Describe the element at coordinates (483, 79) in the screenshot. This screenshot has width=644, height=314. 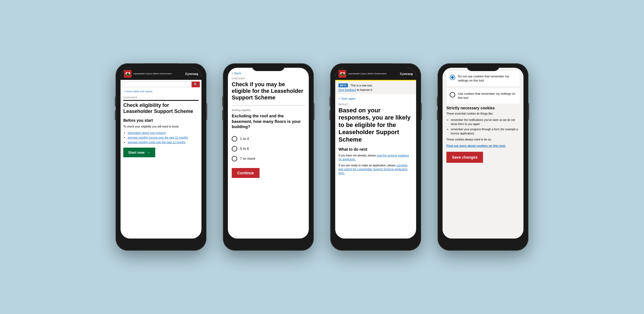
I see `cookie-radio-1: Do not use cookies that remember my sett…` at that location.